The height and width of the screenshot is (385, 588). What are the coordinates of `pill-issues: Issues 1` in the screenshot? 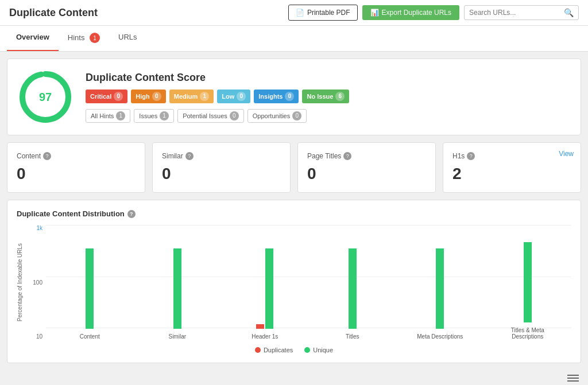 It's located at (154, 116).